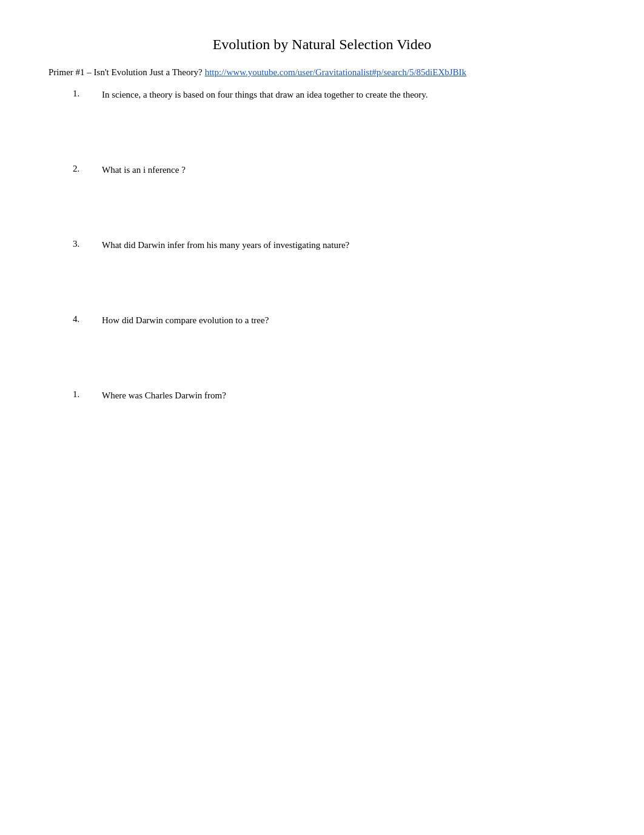 Image resolution: width=644 pixels, height=835 pixels. I want to click on bottom-question-item-1: 1. Where was Charles Darwin from?, so click(334, 395).